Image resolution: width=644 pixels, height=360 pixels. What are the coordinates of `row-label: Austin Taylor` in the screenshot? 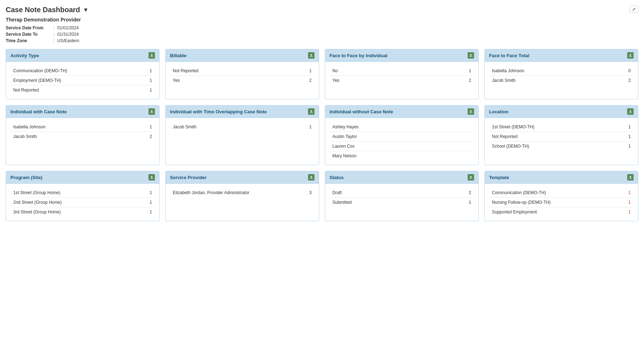 It's located at (391, 137).